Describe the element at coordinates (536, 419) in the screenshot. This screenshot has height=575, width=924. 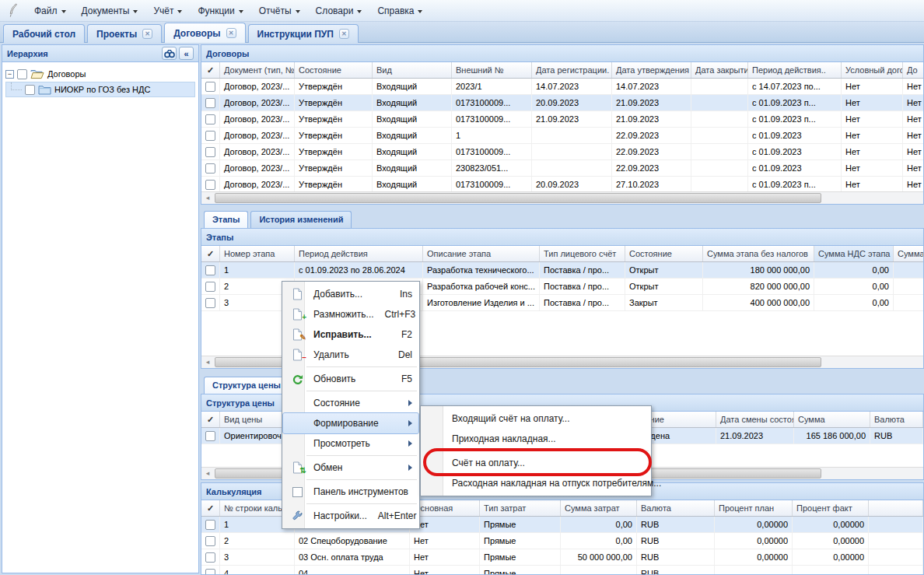
I see `submenu-item-0: Входящий счёт на оплату...` at that location.